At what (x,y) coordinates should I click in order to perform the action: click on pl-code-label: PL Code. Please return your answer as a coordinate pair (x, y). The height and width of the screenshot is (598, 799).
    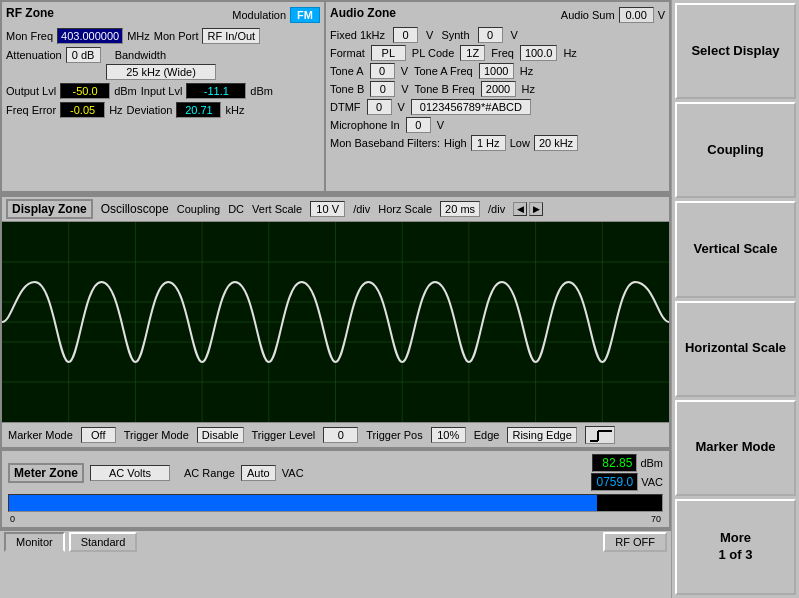
    Looking at the image, I should click on (433, 53).